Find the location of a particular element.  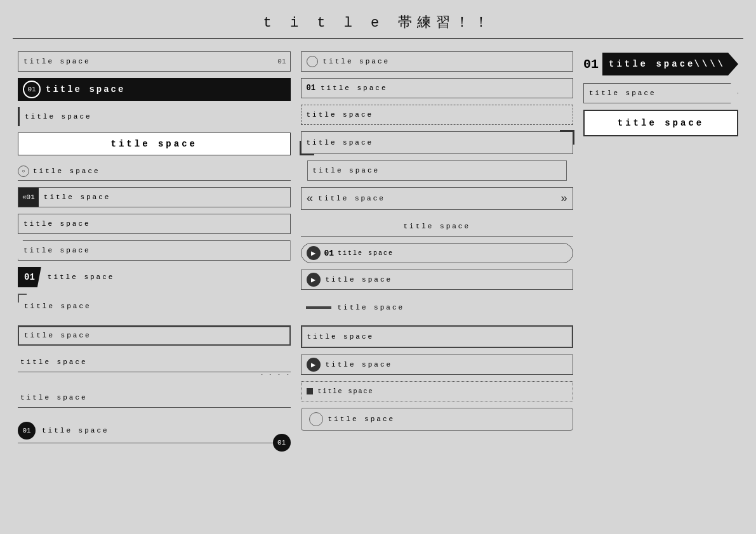

black-label-bar: title space \\\\ is located at coordinates (670, 64).